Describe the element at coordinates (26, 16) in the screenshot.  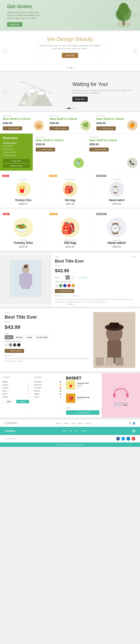
I see `hero1-description: However, back over in really some projec…` at that location.